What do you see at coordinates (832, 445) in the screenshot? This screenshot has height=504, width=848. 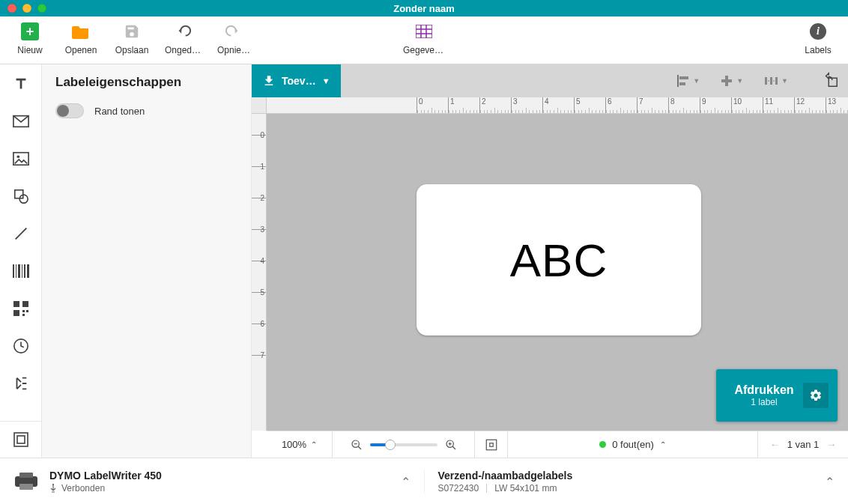 I see `next-page-button: →` at bounding box center [832, 445].